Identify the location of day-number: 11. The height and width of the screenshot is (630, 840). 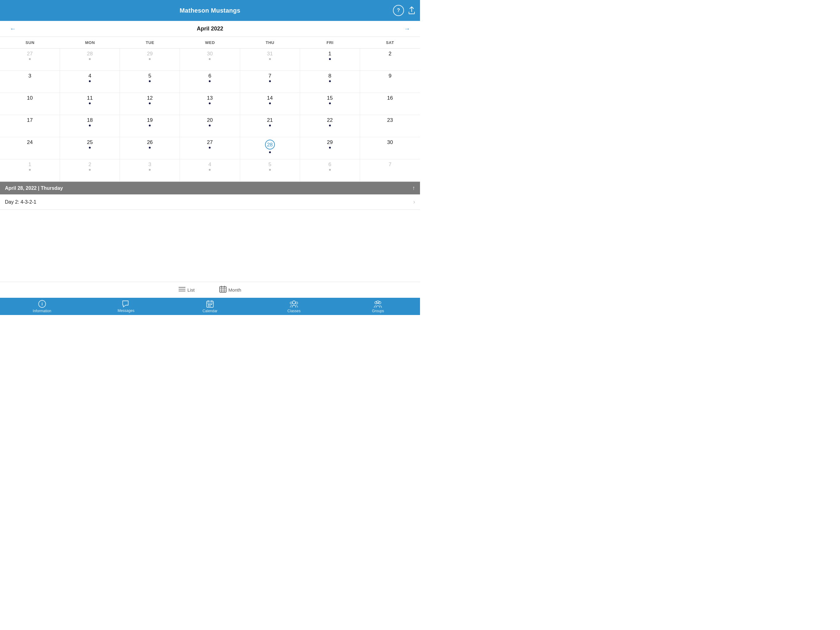
(90, 98).